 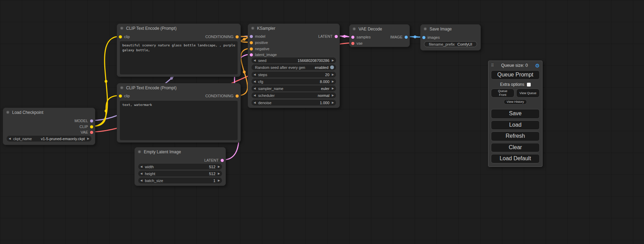 What do you see at coordinates (294, 96) in the screenshot?
I see `widget-scheduler: ◀schedulernormal▶` at bounding box center [294, 96].